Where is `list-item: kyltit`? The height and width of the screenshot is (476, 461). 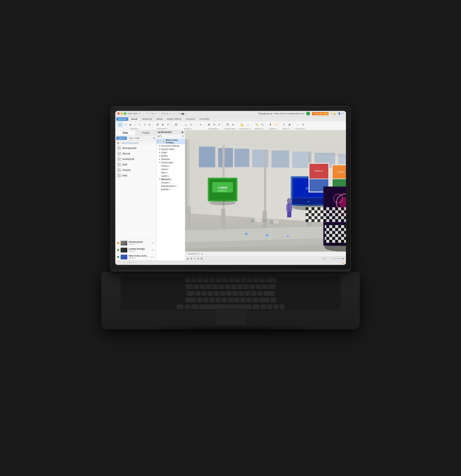
list-item: kyltit is located at coordinates (136, 165).